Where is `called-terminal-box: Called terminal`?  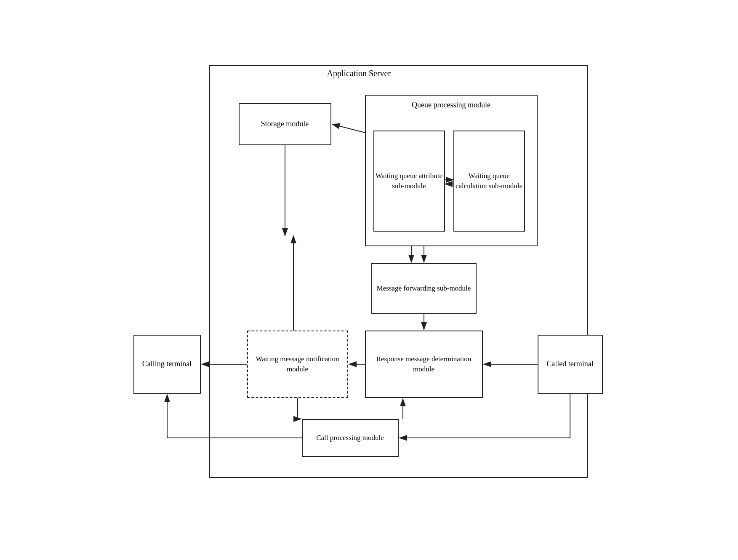 called-terminal-box: Called terminal is located at coordinates (570, 364).